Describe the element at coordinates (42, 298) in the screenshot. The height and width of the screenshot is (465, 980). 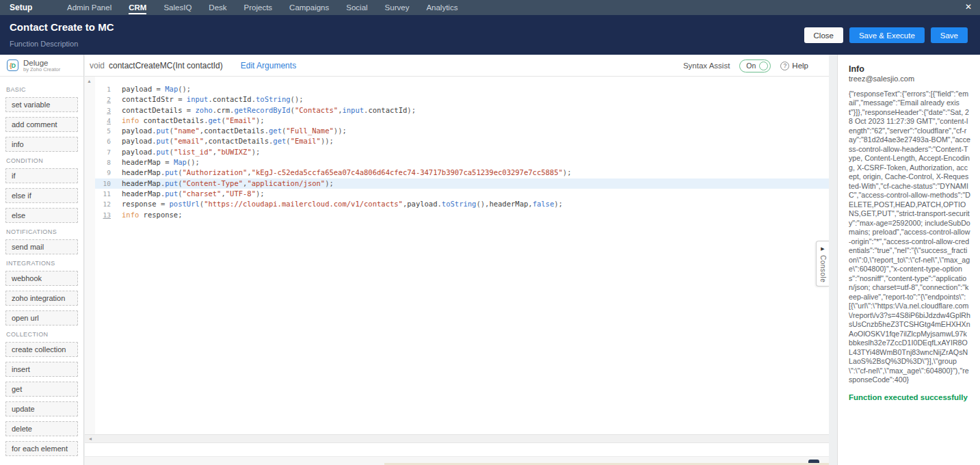
I see `sidebar-item-zoho-integration: zoho integration` at that location.